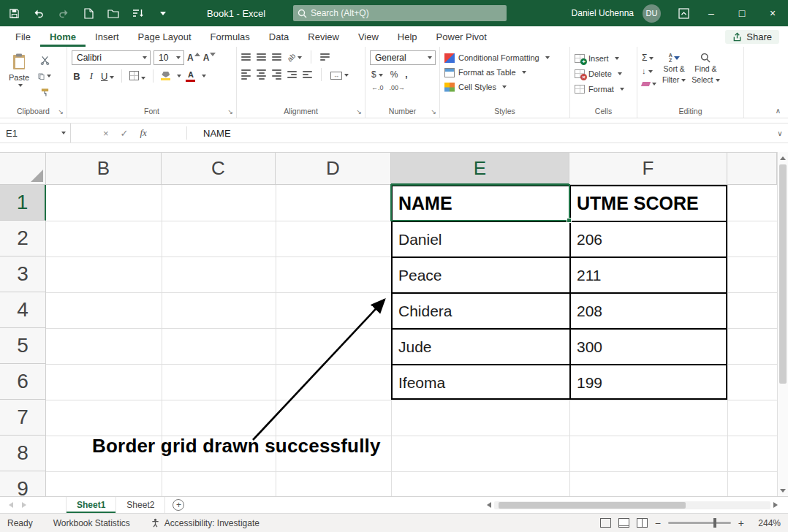 This screenshot has width=788, height=532. I want to click on align-middle-icon, so click(262, 57).